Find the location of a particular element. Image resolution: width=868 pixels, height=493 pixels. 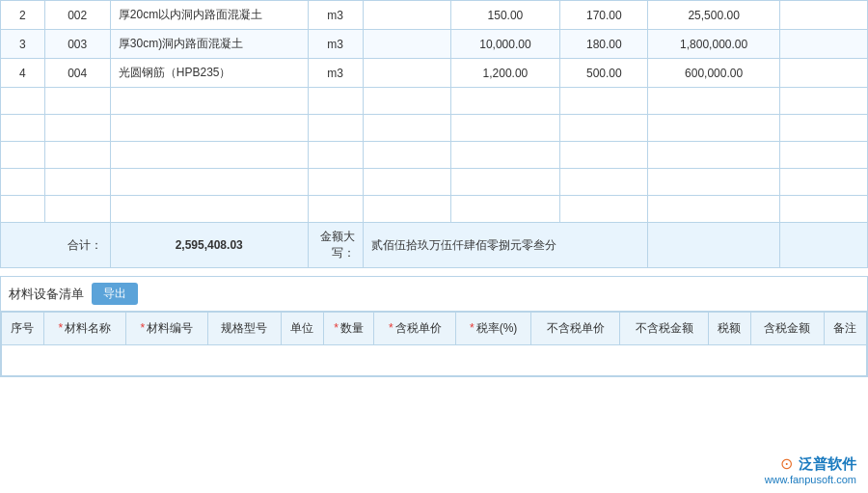

col-spec: 规格型号 is located at coordinates (244, 329).